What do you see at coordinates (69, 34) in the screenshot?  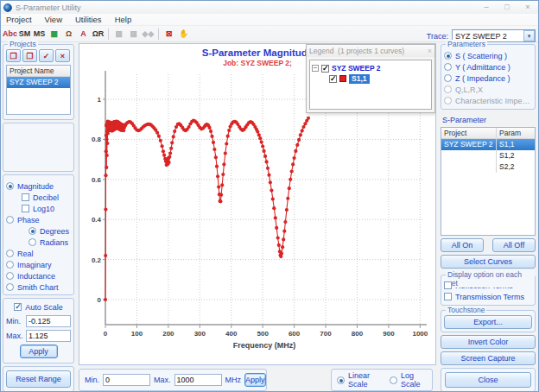 I see `impedance-search-icon: Ω` at bounding box center [69, 34].